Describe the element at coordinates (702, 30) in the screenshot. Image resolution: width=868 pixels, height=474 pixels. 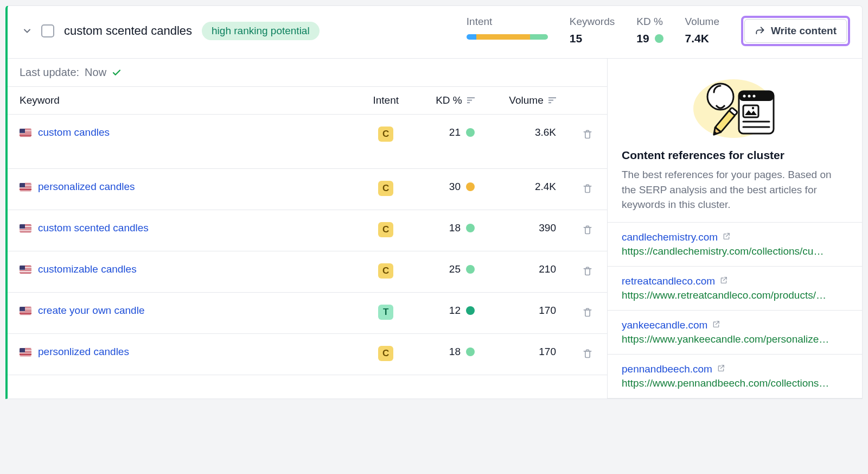
I see `volume-stat: Volume 7.4K` at that location.